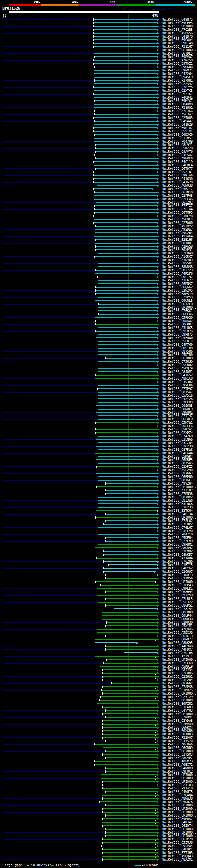  Describe the element at coordinates (178, 81) in the screenshot. I see `hit-label: UniRef100_P27081` at that location.